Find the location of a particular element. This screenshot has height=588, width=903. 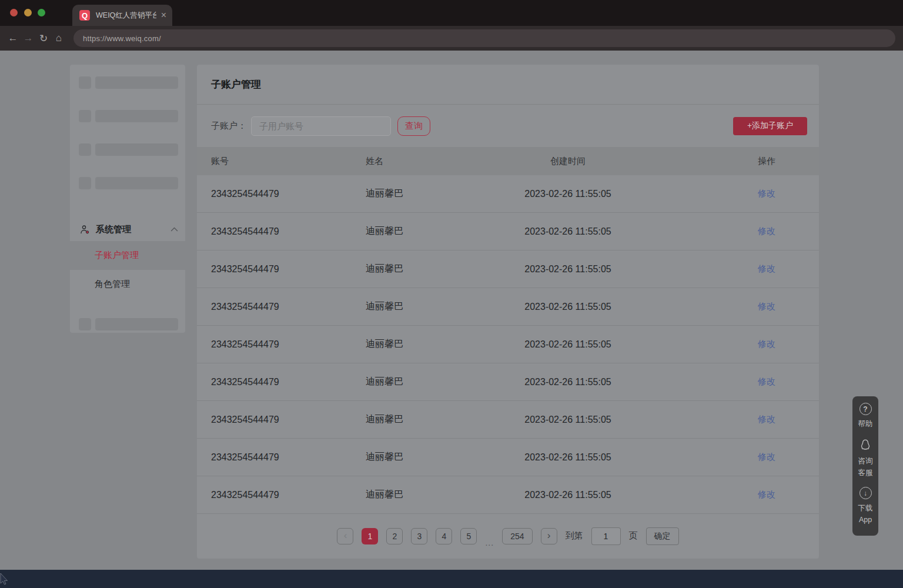

page-title: 子账户管理 is located at coordinates (236, 85).